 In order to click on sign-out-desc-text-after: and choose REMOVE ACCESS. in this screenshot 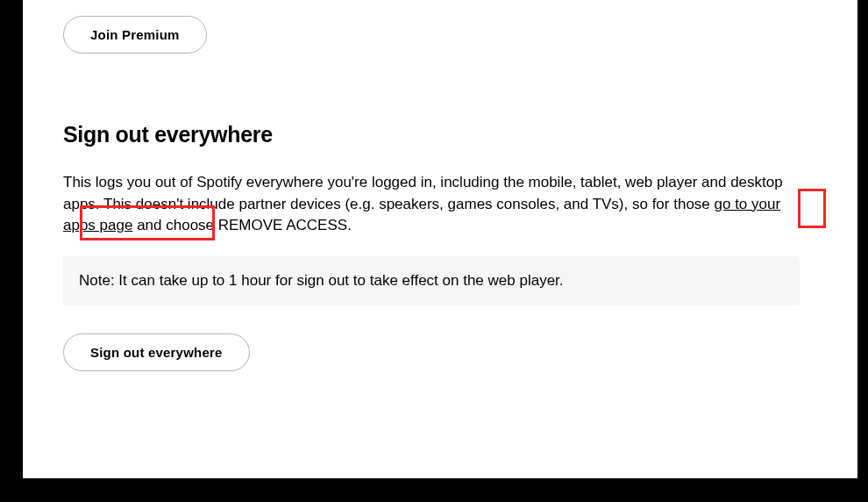, I will do `click(242, 225)`.